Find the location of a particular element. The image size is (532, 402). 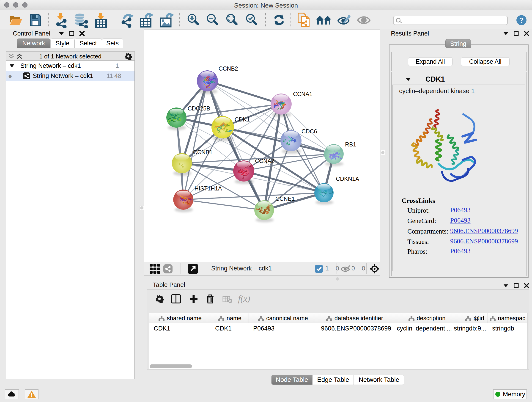

svg-text: CCNB2 is located at coordinates (228, 69).